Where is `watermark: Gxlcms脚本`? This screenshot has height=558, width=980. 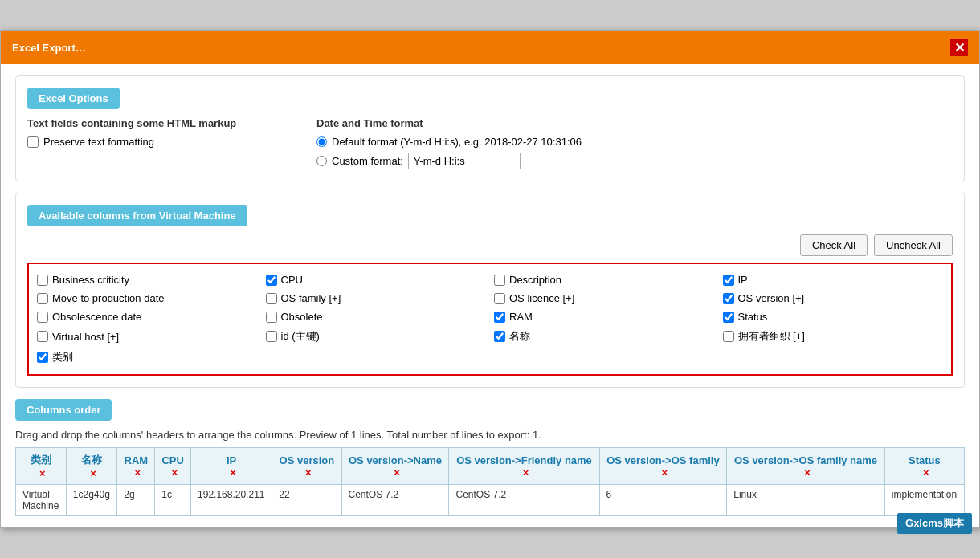 watermark: Gxlcms脚本 is located at coordinates (935, 523).